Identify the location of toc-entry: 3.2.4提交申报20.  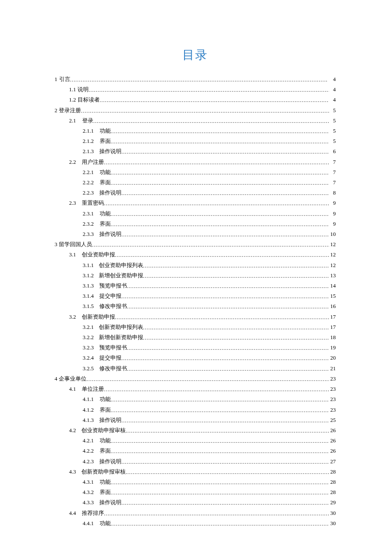
(195, 358).